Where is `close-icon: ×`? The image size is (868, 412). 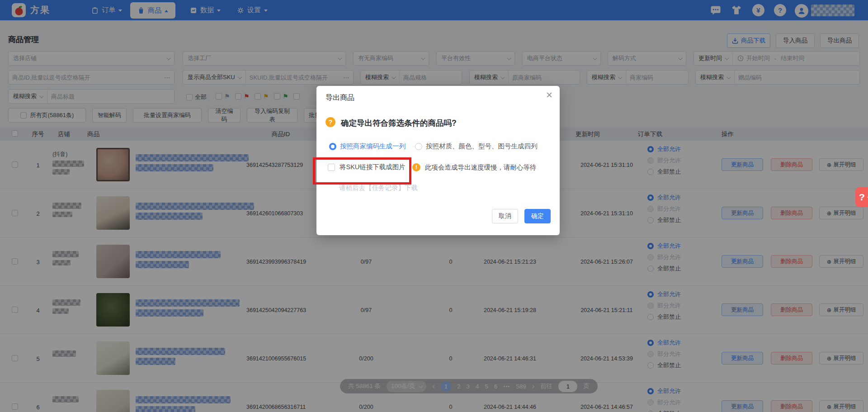 close-icon: × is located at coordinates (549, 95).